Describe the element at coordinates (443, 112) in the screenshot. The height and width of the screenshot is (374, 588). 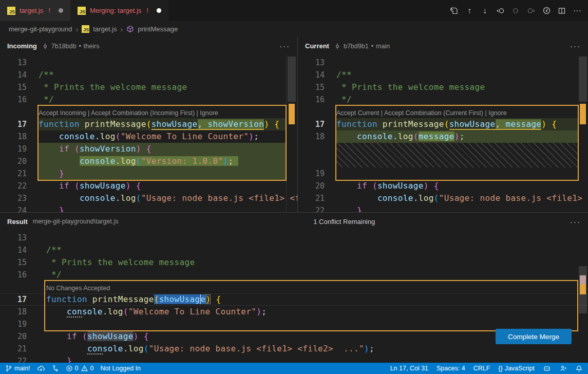
I see `conflict-actions-row: Accept Current | Accept Combination (Cur…` at that location.